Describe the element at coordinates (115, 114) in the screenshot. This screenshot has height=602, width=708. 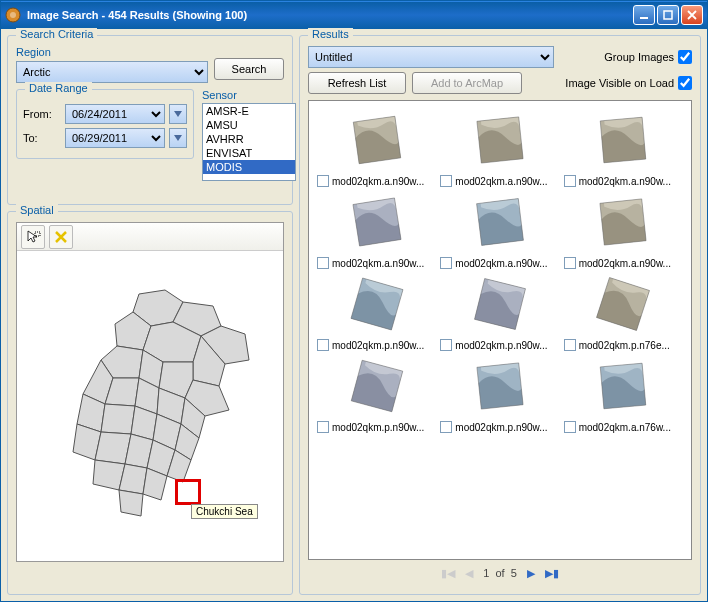
I see `from-date-select: 06/24/2011` at that location.